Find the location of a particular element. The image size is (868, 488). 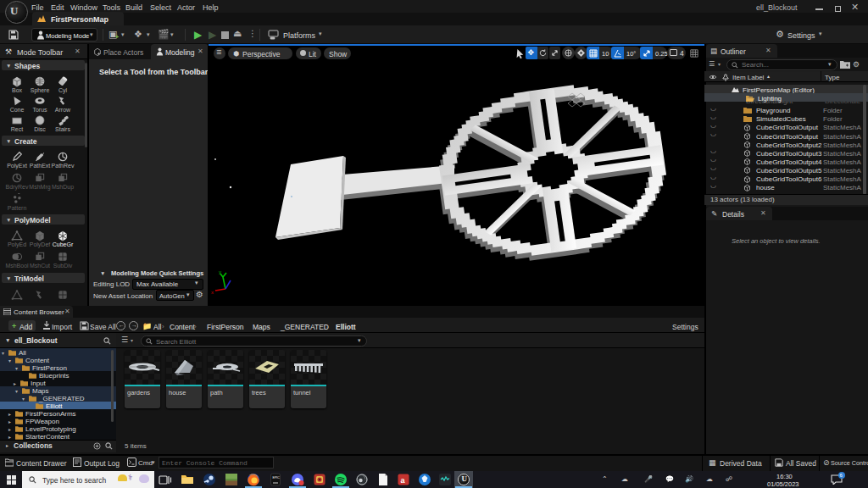

svg-text: x is located at coordinates (212, 292).